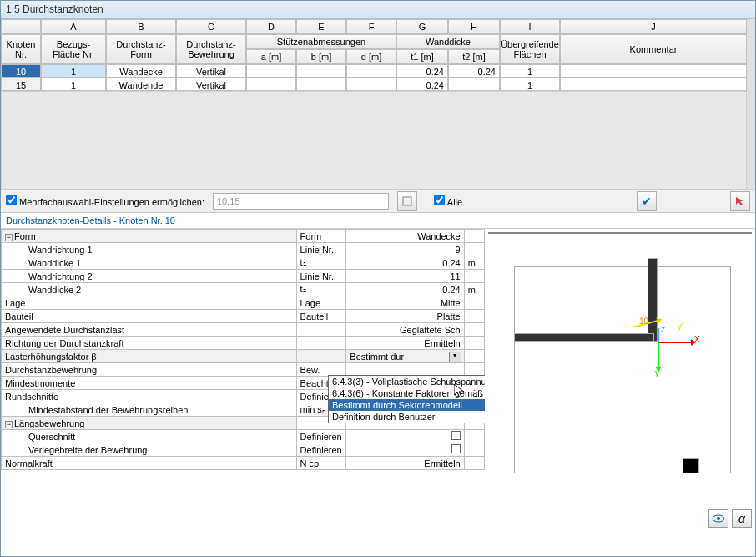 This screenshot has width=756, height=557. Describe the element at coordinates (530, 49) in the screenshot. I see `col-header: Übergreifende Flächen` at that location.